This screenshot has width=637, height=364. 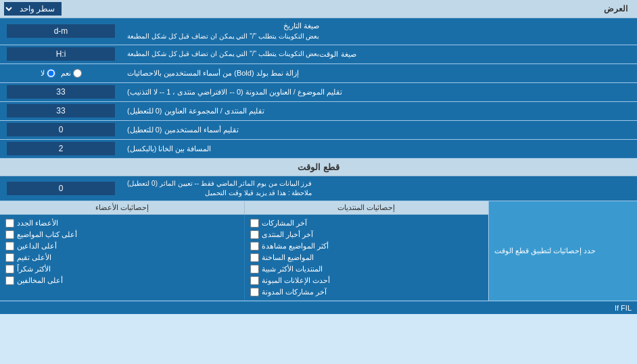 What do you see at coordinates (379, 92) in the screenshot?
I see `topic-trim-label: تقليم الموضوع / العناوين المدونة (0 -- ا…` at bounding box center [379, 92].